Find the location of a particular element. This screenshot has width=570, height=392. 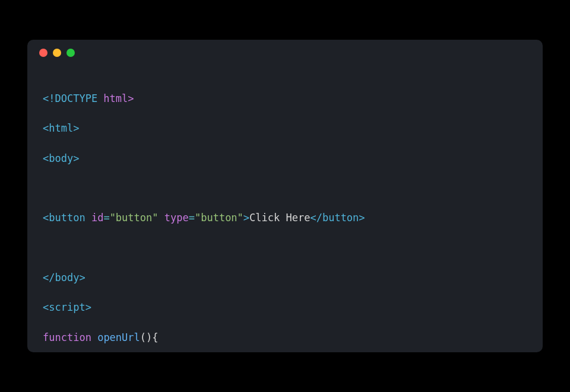

paren-brace: (){ is located at coordinates (150, 337).